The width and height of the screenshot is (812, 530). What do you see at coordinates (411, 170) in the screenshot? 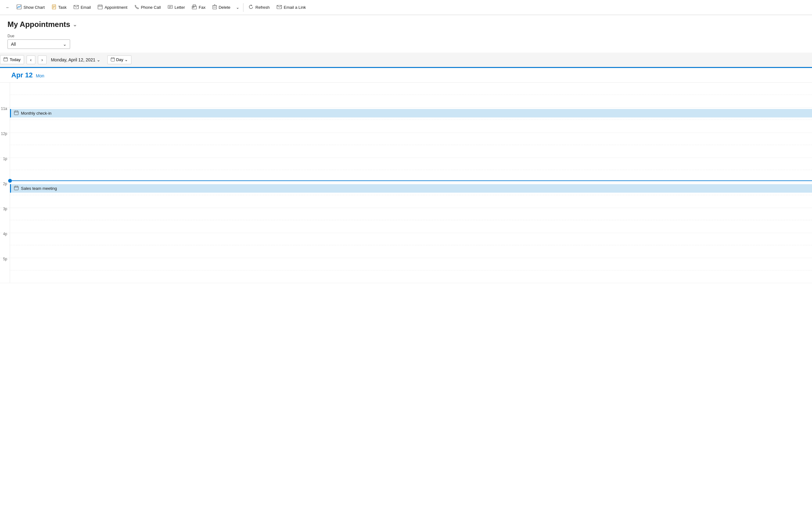
I see `time-content-1p` at bounding box center [411, 170].